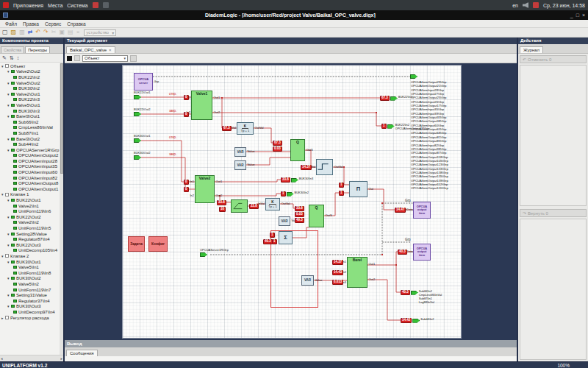 The image size is (588, 368). I want to click on block-q2: Q, so click(316, 216).